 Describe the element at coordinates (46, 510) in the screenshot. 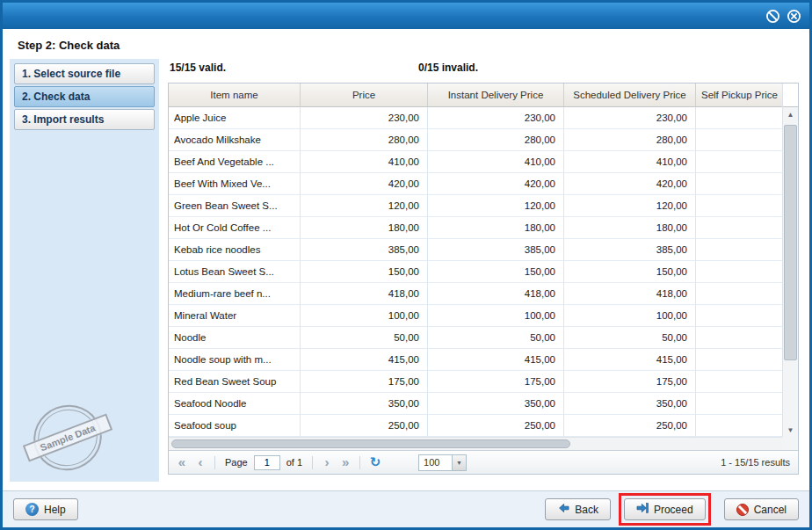

I see `help-button: ? Help` at that location.